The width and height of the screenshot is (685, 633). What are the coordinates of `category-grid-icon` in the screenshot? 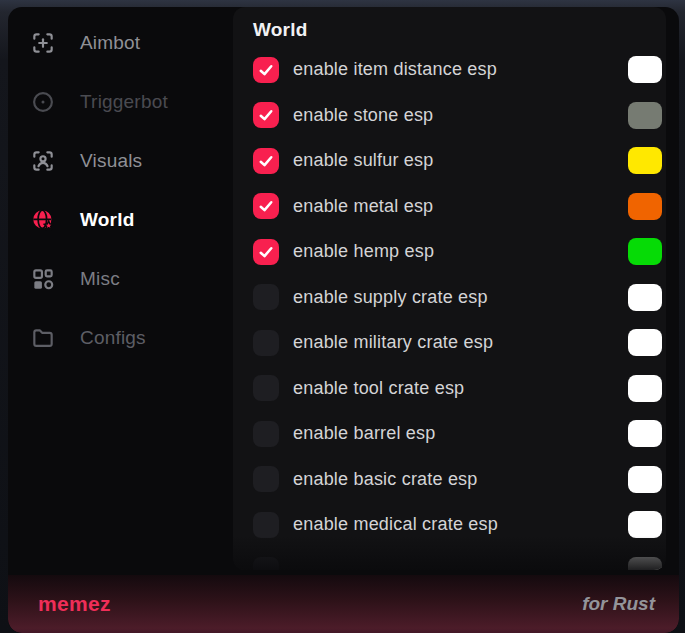 It's located at (43, 279).